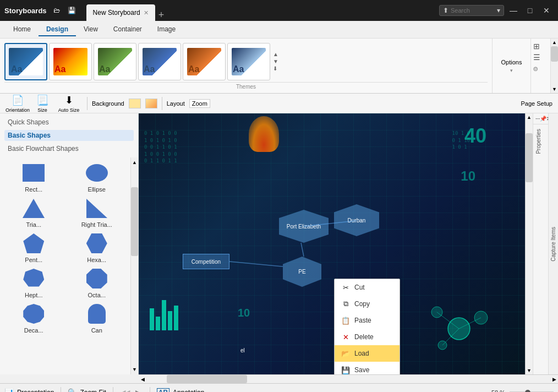 The image size is (558, 392). I want to click on shape-can: Can, so click(97, 318).